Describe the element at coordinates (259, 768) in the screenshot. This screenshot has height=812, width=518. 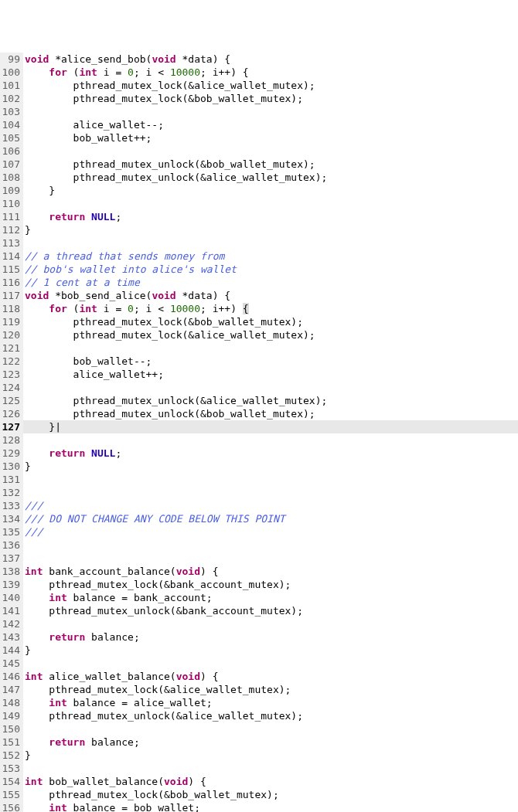
I see `code-line: 153` at that location.